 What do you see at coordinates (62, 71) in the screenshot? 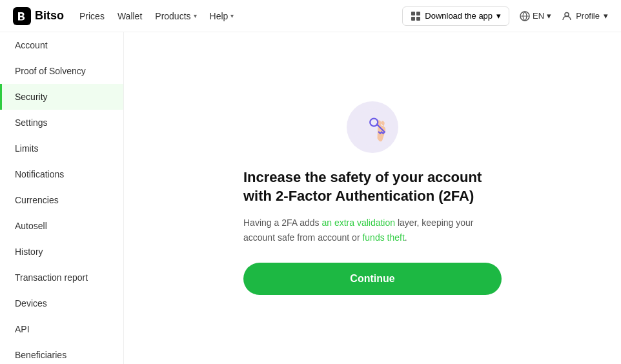
I see `sidebar-item-proof-of-solvency: Proof of Solvency` at bounding box center [62, 71].